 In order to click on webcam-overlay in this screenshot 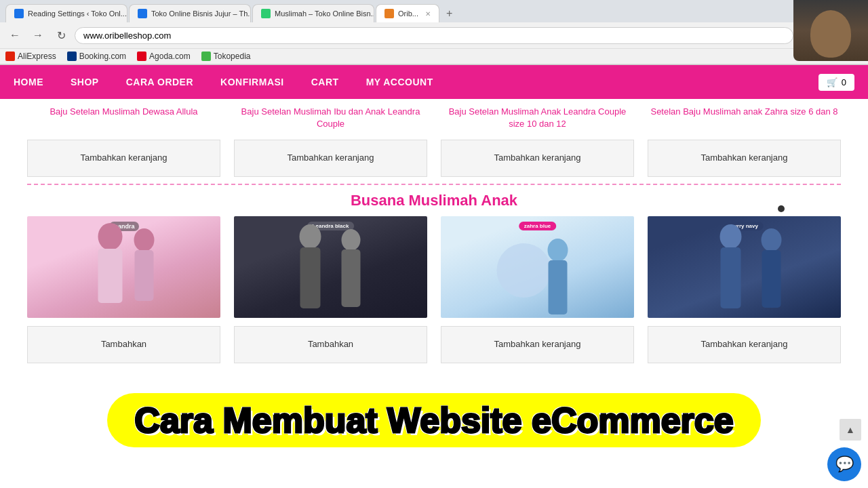, I will do `click(831, 30)`.